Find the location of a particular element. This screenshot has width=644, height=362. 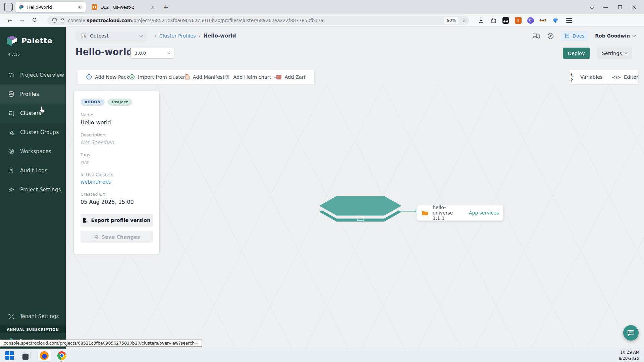

tags-value: n/a is located at coordinates (117, 162).